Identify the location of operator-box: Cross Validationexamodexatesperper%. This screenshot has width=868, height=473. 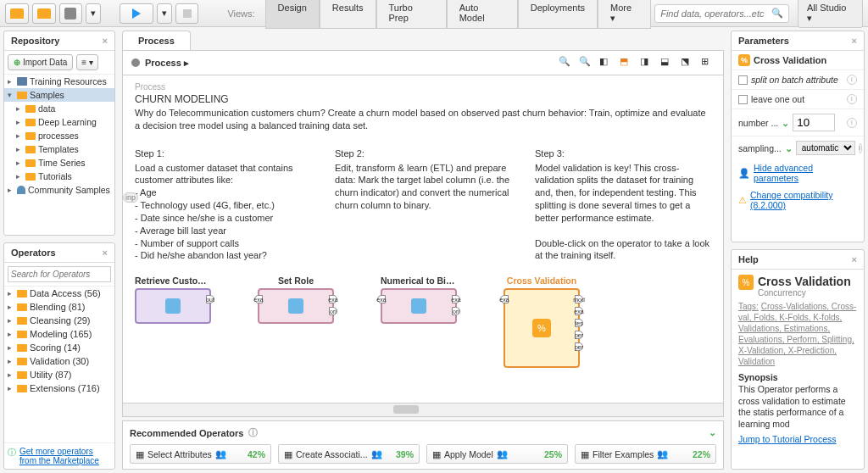
(542, 322).